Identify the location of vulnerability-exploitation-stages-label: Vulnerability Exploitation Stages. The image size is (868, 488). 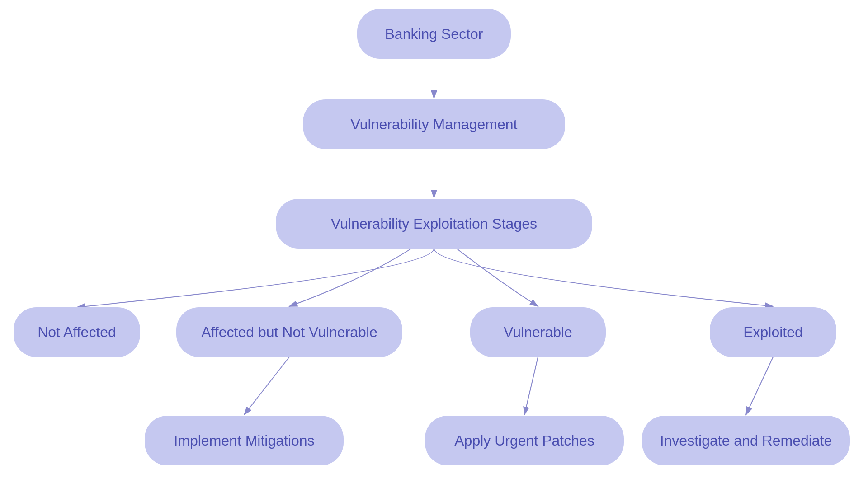
(434, 224).